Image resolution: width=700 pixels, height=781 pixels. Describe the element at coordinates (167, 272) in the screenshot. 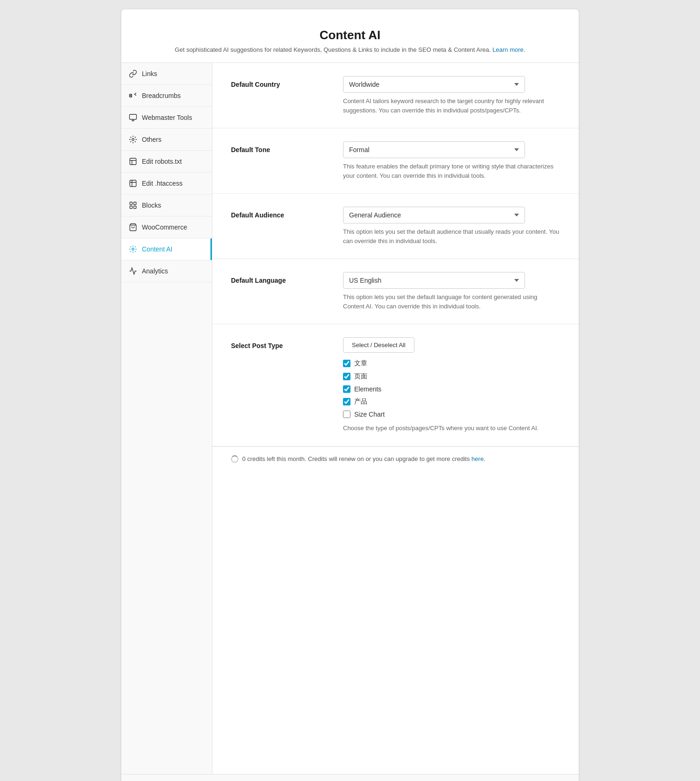

I see `sidebar-item-analytics: Analytics` at that location.